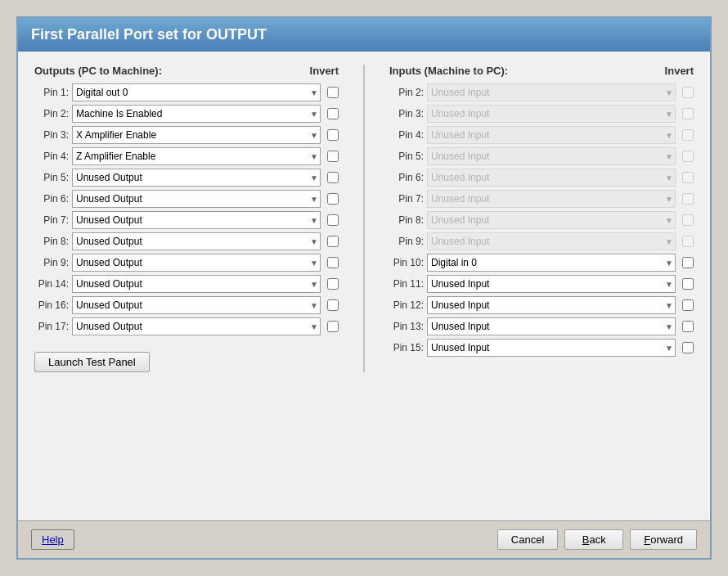 This screenshot has height=576, width=728. What do you see at coordinates (324, 70) in the screenshot?
I see `outputs-invert-label: Invert` at bounding box center [324, 70].